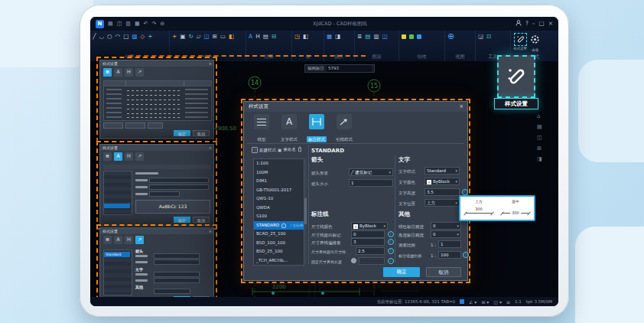  I want to click on maximize-button: □, so click(542, 24).